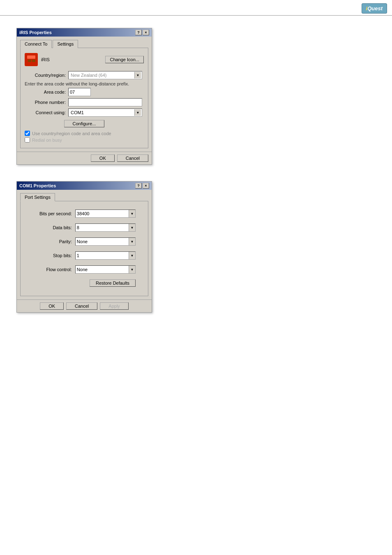  What do you see at coordinates (84, 32) in the screenshot?
I see `iris-titlebar: iRIS Properties ? ×` at bounding box center [84, 32].